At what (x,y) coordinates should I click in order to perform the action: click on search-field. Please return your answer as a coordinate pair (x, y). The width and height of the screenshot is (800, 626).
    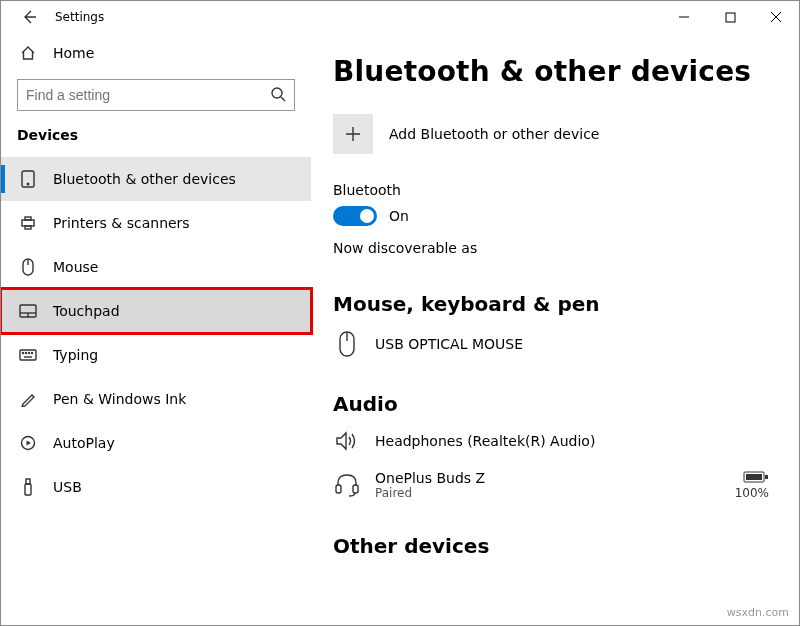
    Looking at the image, I should click on (143, 95).